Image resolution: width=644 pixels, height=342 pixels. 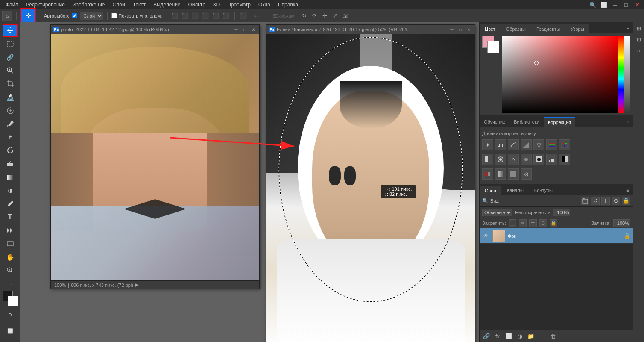 I want to click on layers-panel-collapse: ≡, so click(x=628, y=190).